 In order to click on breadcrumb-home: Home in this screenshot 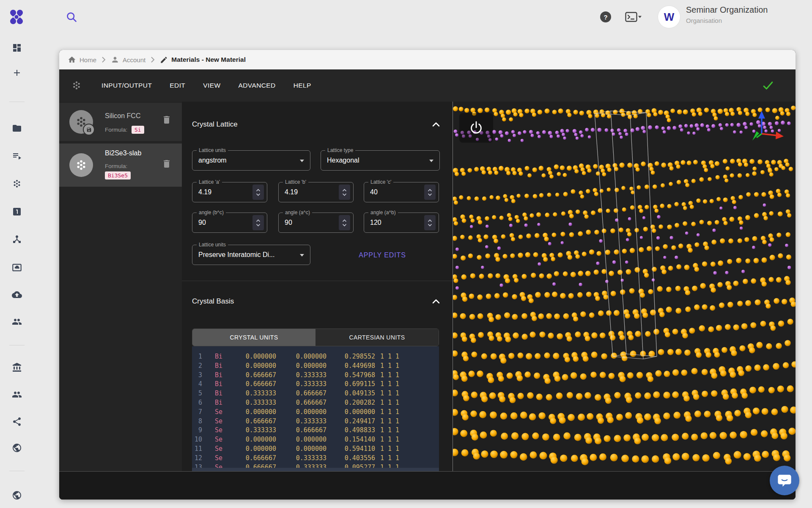, I will do `click(82, 60)`.